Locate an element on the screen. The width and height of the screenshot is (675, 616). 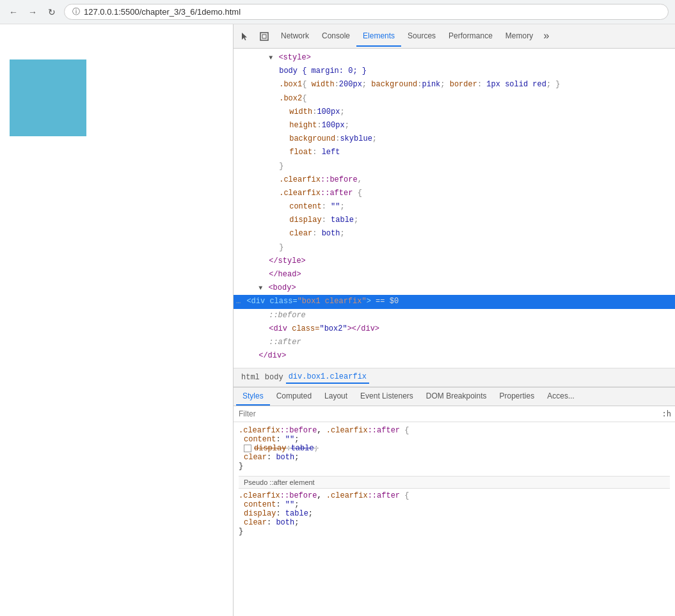
dom-line: height:100px; is located at coordinates (454, 125).